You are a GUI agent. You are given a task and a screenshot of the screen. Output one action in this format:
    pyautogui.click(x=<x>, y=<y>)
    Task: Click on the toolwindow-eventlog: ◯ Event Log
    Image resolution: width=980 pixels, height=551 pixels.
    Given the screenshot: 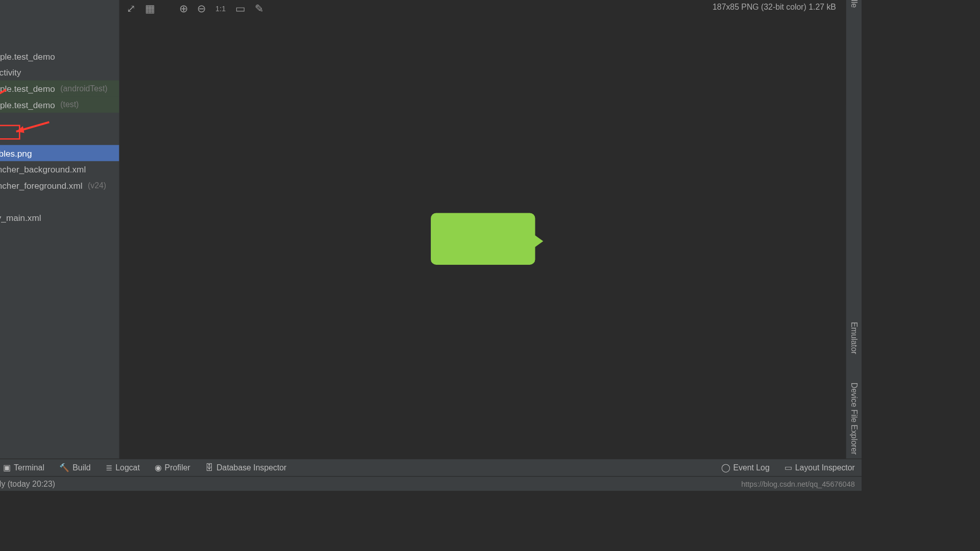 What is the action you would take?
    pyautogui.click(x=745, y=467)
    